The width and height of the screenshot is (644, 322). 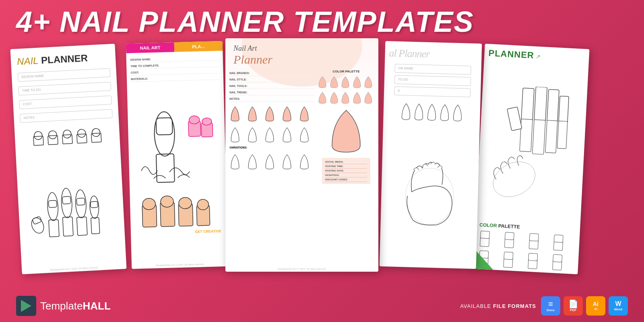 What do you see at coordinates (346, 175) in the screenshot?
I see `field-hashtags: HASHTAGS:` at bounding box center [346, 175].